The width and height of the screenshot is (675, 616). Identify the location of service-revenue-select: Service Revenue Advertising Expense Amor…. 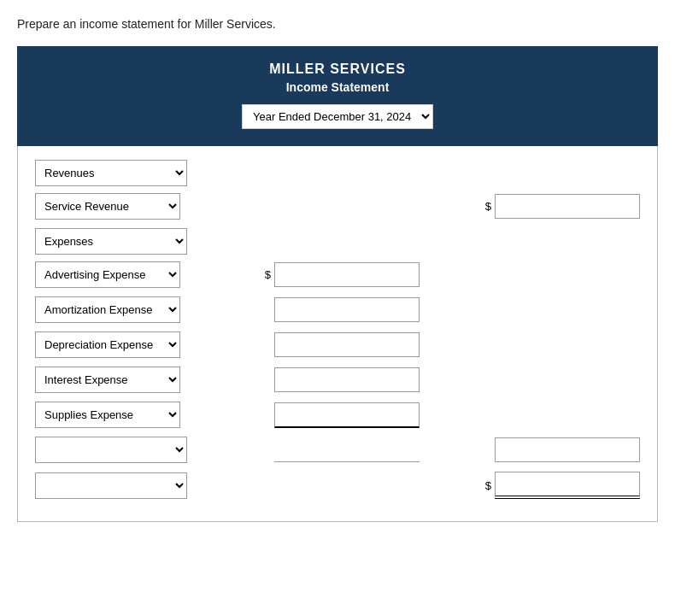
(108, 207).